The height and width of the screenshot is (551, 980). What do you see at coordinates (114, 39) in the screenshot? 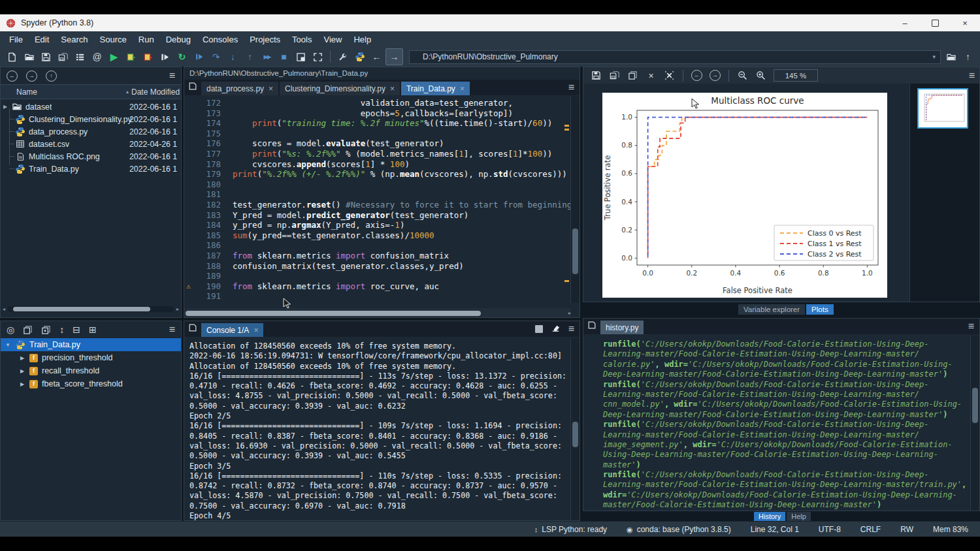
I see `menu-source: Source` at bounding box center [114, 39].